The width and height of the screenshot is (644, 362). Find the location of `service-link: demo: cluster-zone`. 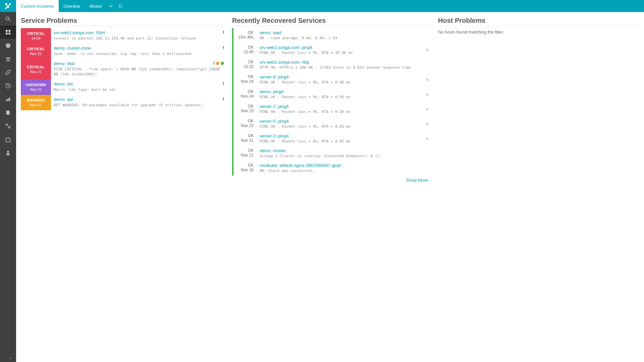

service-link: demo: cluster-zone is located at coordinates (138, 48).